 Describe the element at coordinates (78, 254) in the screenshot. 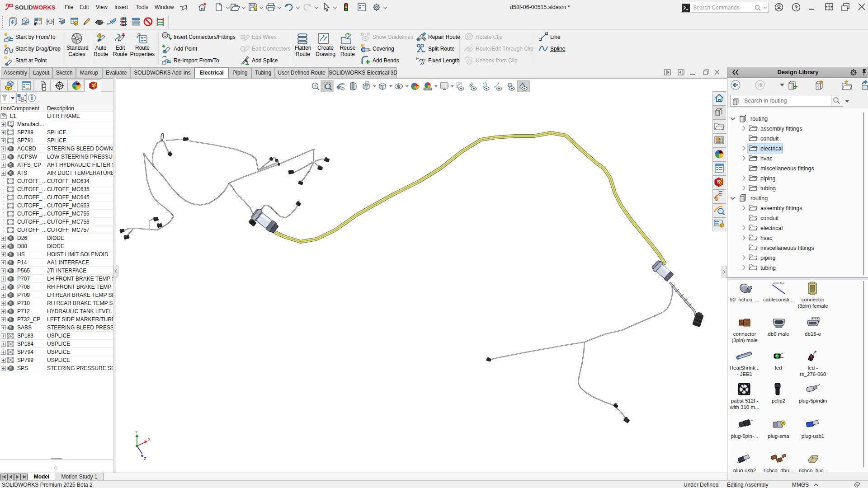

I see `svg-text: HOIST LIMIT SOLENOID` at that location.